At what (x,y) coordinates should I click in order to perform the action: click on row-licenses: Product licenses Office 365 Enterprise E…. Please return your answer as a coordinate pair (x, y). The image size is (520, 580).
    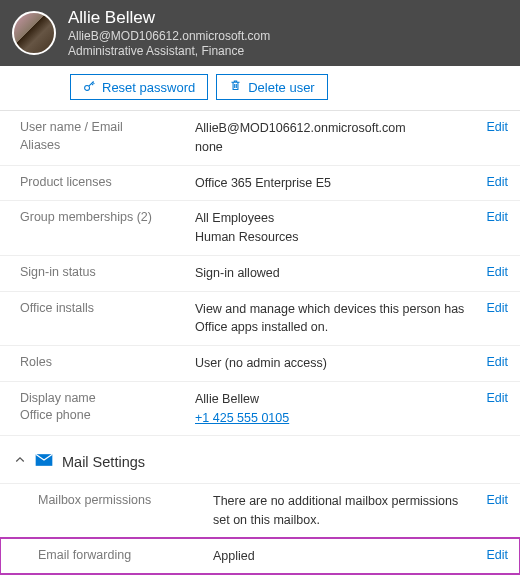
    Looking at the image, I should click on (260, 183).